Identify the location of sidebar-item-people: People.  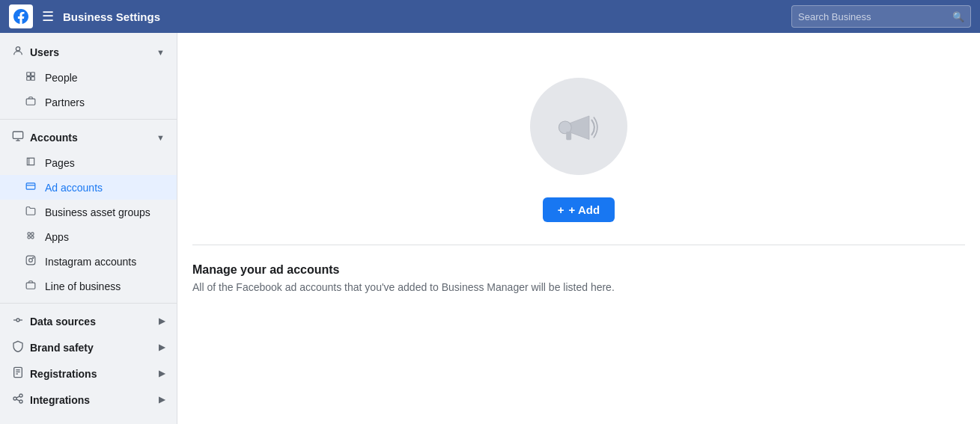
(88, 78).